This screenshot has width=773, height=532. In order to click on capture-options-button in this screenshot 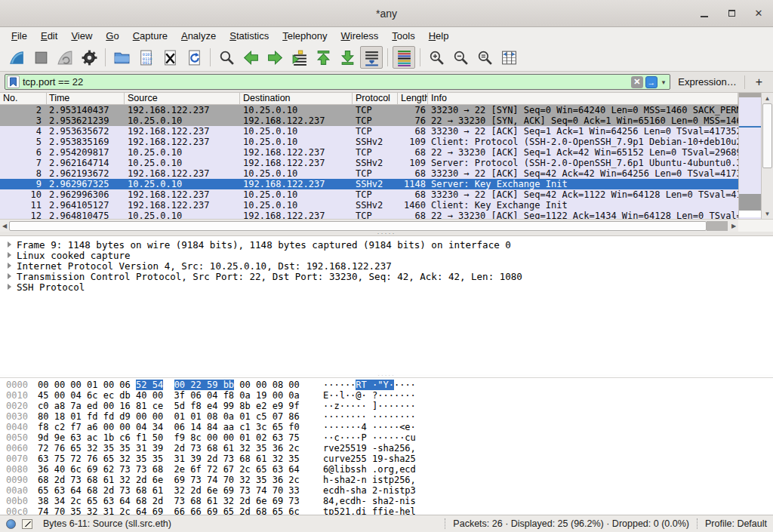, I will do `click(89, 57)`.